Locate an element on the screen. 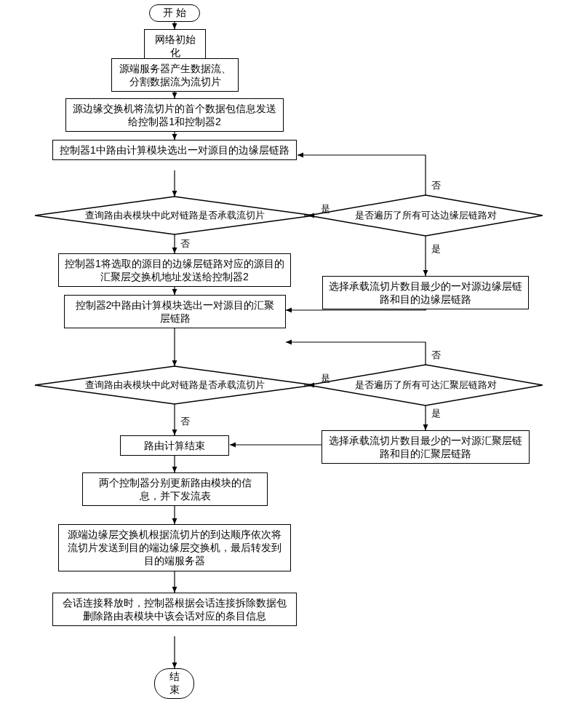  decision-traverse-edge: 是否遍历了所有可达边缘层链路对 is located at coordinates (426, 215).